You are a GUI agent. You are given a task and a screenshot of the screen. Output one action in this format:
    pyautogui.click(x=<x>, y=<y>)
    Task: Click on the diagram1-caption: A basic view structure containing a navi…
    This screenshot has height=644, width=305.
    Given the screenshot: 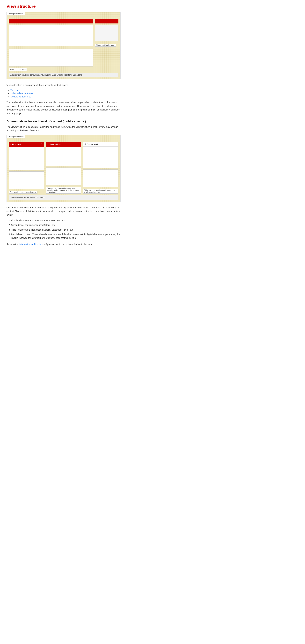 What is the action you would take?
    pyautogui.click(x=64, y=75)
    